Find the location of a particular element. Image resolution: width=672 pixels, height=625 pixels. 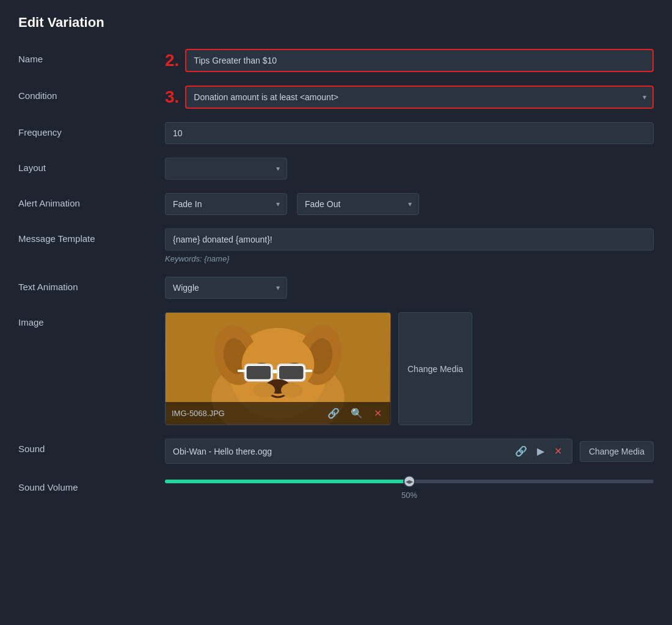

step-3-badge: 3. is located at coordinates (172, 97).